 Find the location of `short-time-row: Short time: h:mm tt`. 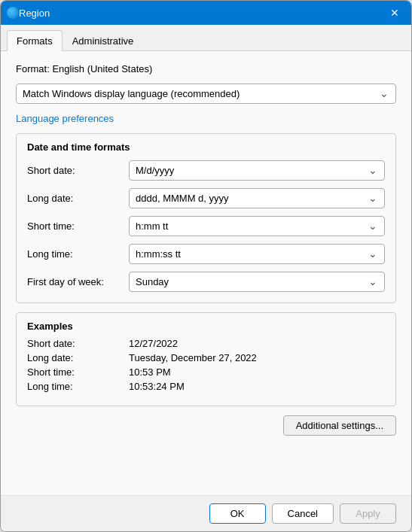

short-time-row: Short time: h:mm tt is located at coordinates (206, 226).